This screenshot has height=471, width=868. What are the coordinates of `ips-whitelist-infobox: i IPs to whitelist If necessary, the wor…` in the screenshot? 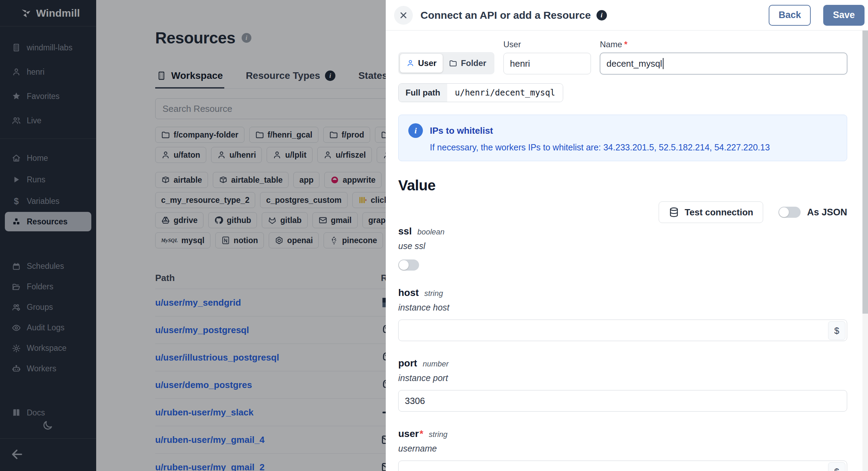 It's located at (623, 138).